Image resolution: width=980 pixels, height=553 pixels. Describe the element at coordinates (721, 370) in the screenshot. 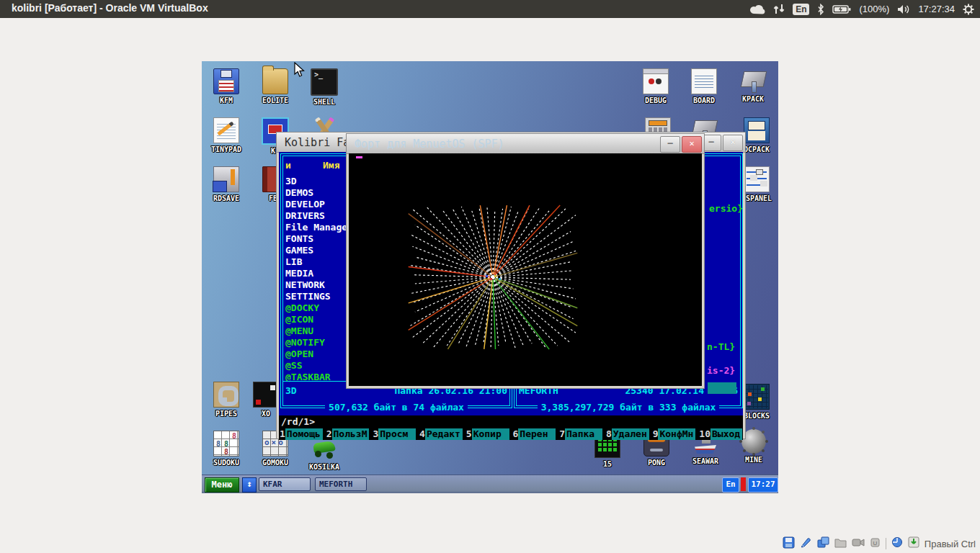

I see `right-panel-filename-fragment: is-2}` at that location.